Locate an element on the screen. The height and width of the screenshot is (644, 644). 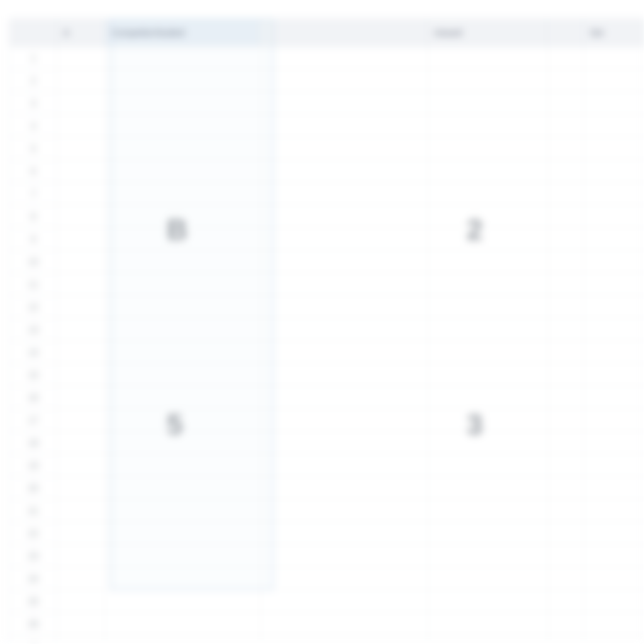
row-header: 1 is located at coordinates (33, 58).